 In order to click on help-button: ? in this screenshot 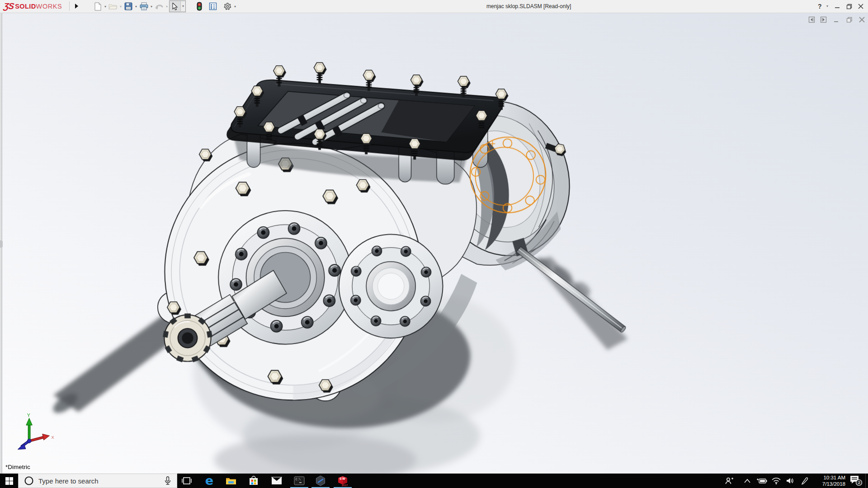, I will do `click(820, 6)`.